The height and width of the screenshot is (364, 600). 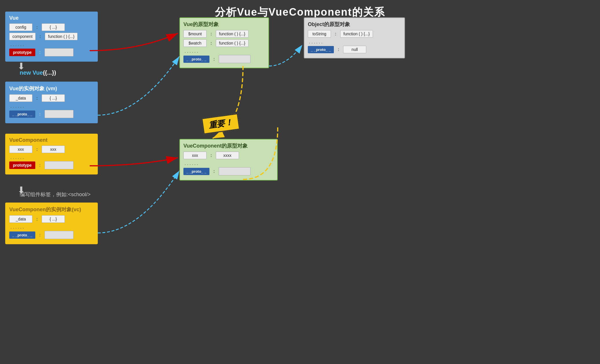 What do you see at coordinates (225, 51) in the screenshot?
I see `vp-dots: ......` at bounding box center [225, 51].